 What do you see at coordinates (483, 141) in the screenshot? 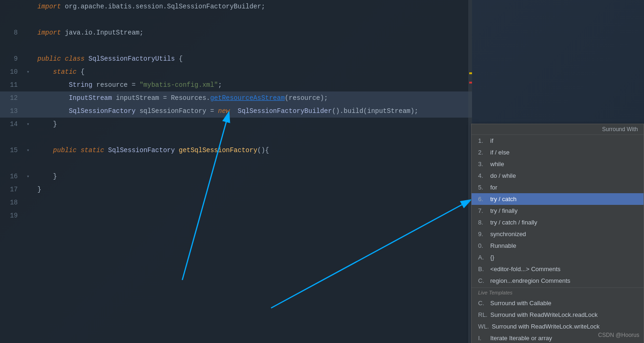
I see `item-key: 1.` at bounding box center [483, 141].